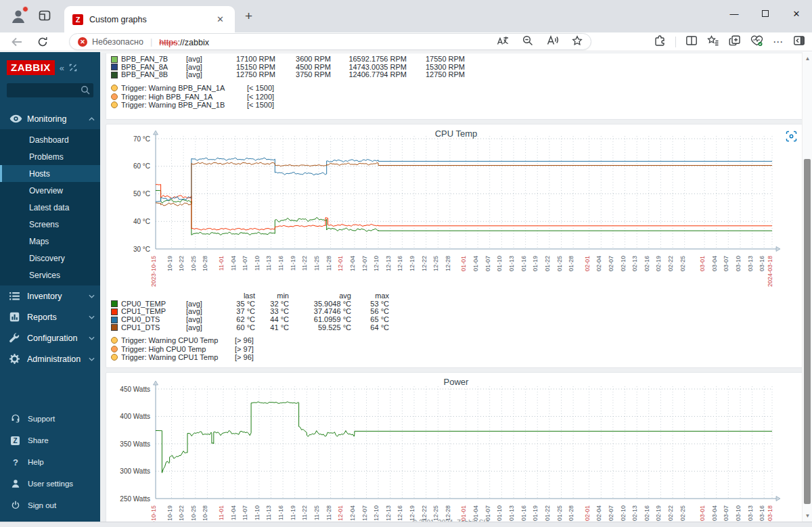 This screenshot has width=812, height=527. What do you see at coordinates (45, 17) in the screenshot?
I see `workspaces-icon` at bounding box center [45, 17].